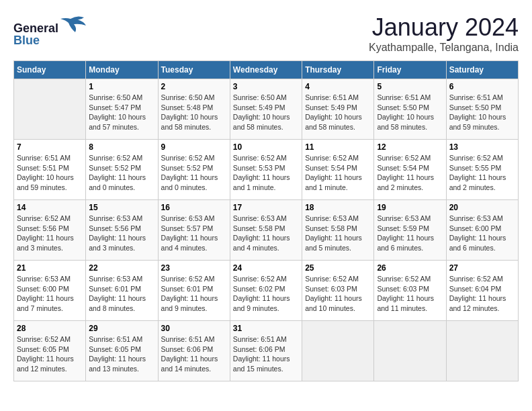 The image size is (532, 411). I want to click on calendar-cell: 6Sunrise: 6:51 AM Sunset: 5:50 PM Daylig…, so click(482, 109).